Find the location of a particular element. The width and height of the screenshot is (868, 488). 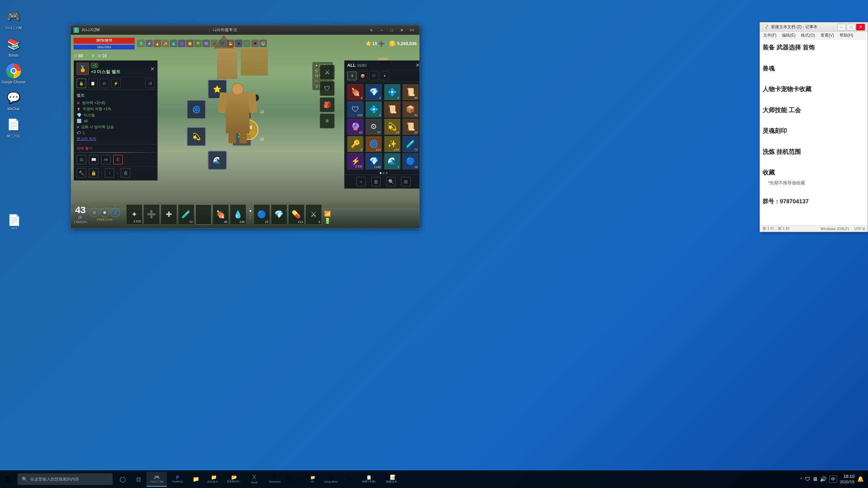

notepad-menu-help: 帮助(H) is located at coordinates (846, 35).